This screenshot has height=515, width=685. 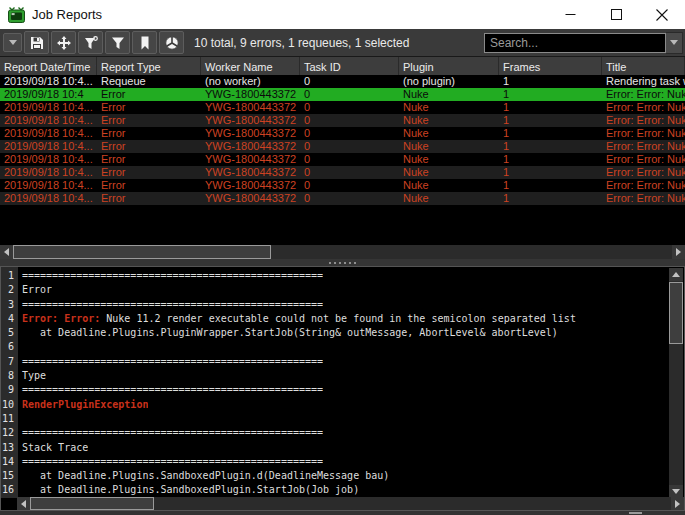 I want to click on log-line: 3 ======================================…, so click(x=335, y=305).